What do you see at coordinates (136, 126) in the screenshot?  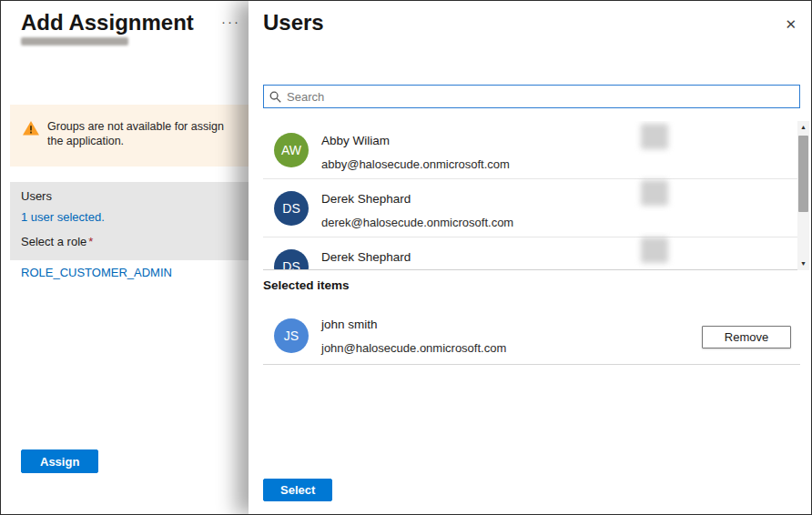 I see `warning-line-1: Groups are not available for assign` at bounding box center [136, 126].